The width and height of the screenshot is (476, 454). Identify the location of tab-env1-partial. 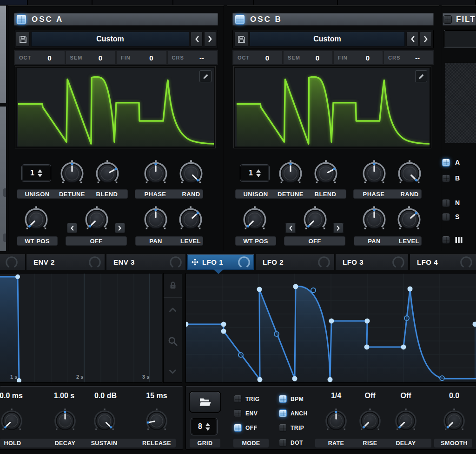
(13, 262).